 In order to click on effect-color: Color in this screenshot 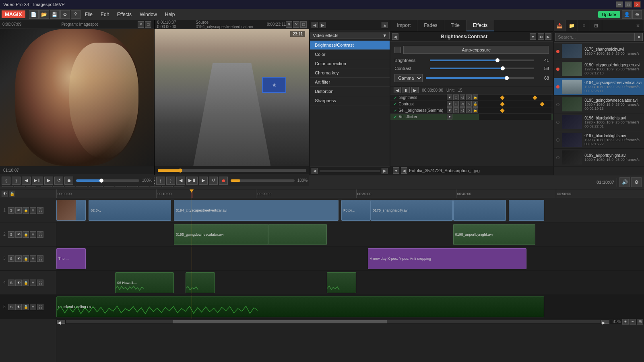, I will do `click(350, 55)`.